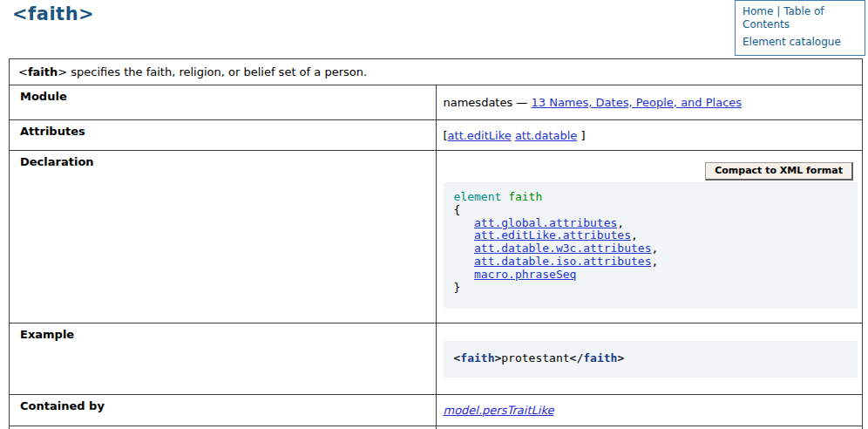  I want to click on attributes-row: Attributes [att.editLike att.datable ], so click(436, 136).